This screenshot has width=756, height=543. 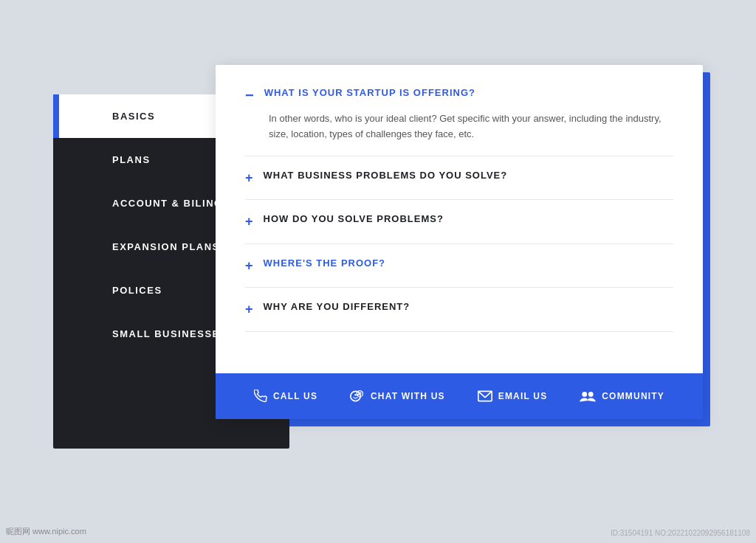 I want to click on email-icon, so click(x=485, y=396).